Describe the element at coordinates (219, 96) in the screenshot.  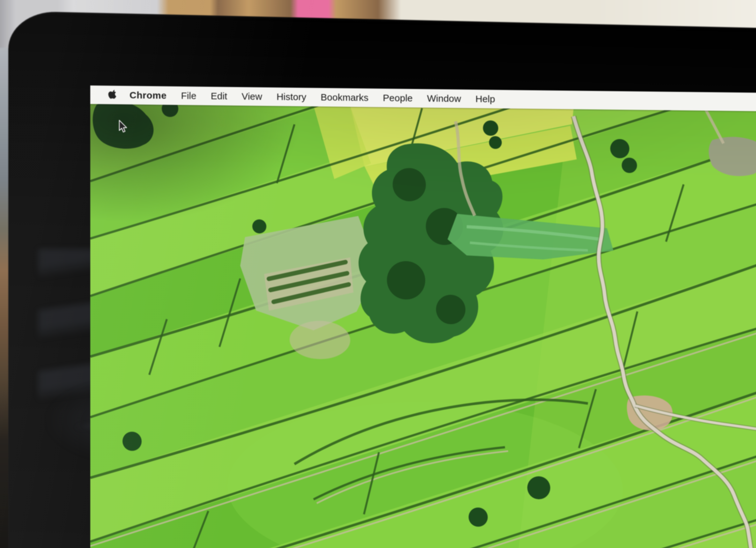
I see `menu-edit: Edit` at that location.